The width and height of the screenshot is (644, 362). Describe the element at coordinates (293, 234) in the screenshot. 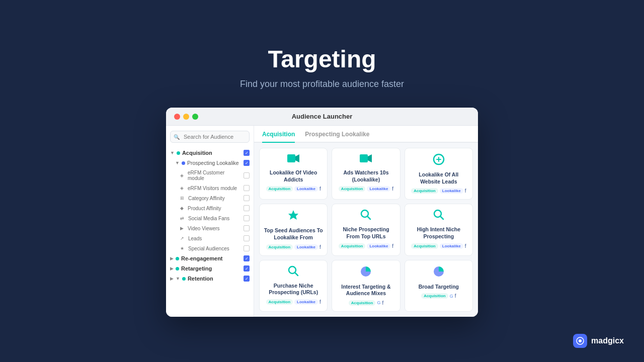

I see `card-title: Top Seed Audiences To Lookalike From` at that location.